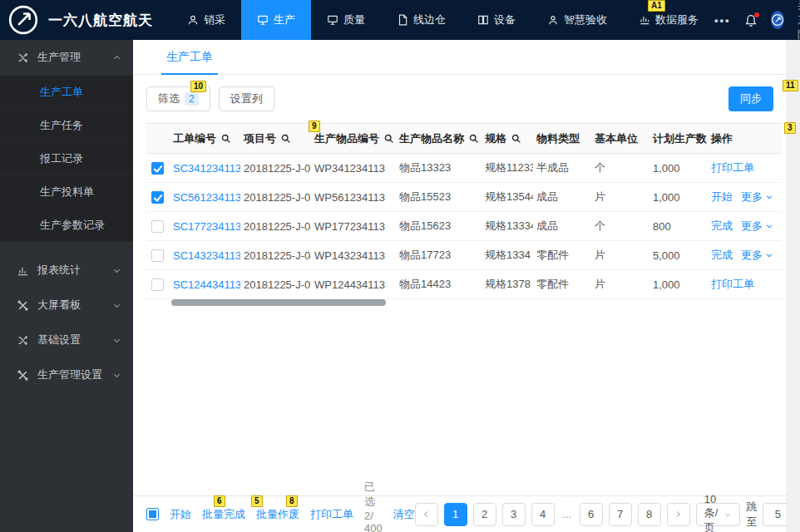 The height and width of the screenshot is (532, 800). What do you see at coordinates (620, 515) in the screenshot?
I see `page-button-7: 7` at bounding box center [620, 515].